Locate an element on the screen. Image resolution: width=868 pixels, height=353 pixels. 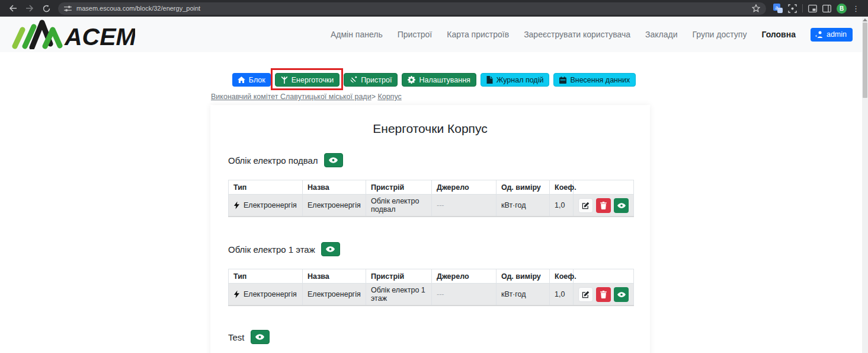
block-toolbar: Блок Енерготочки Пристрої Налашту is located at coordinates (434, 69).